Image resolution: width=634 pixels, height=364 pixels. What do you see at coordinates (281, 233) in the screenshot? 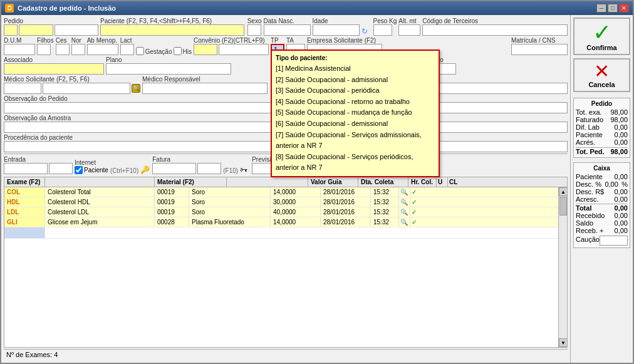
I see `empty-row` at bounding box center [281, 233].